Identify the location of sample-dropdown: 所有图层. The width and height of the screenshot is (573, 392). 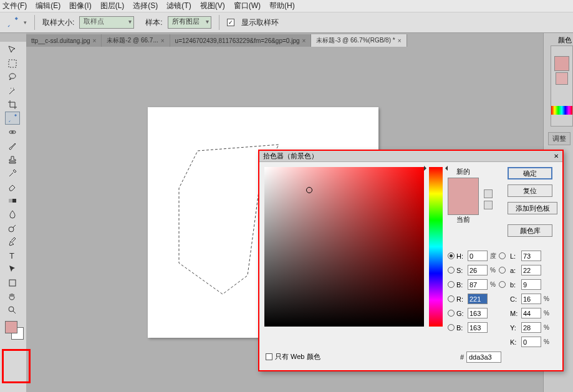
(190, 22).